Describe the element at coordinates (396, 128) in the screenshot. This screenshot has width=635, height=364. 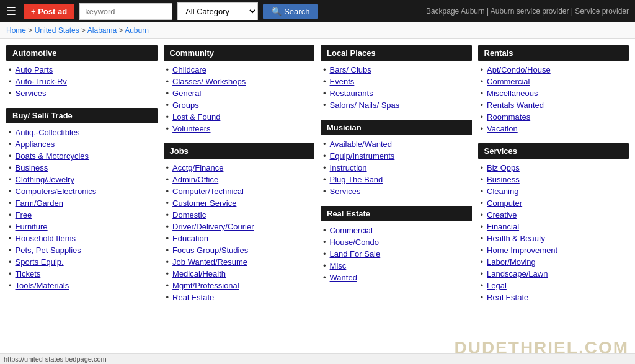
I see `musician-header: Musician` at that location.